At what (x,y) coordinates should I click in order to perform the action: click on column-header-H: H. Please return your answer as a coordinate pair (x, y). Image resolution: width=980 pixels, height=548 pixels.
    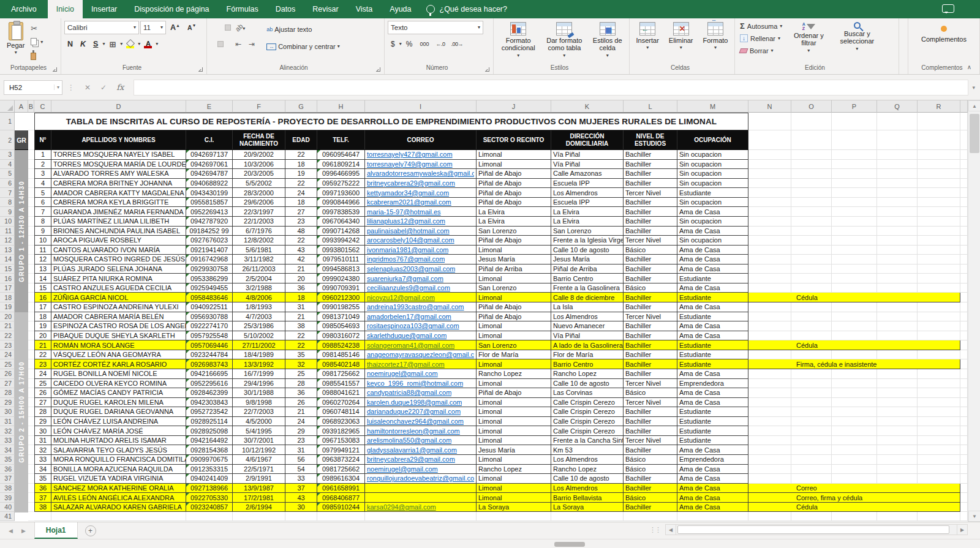
    Looking at the image, I should click on (341, 107).